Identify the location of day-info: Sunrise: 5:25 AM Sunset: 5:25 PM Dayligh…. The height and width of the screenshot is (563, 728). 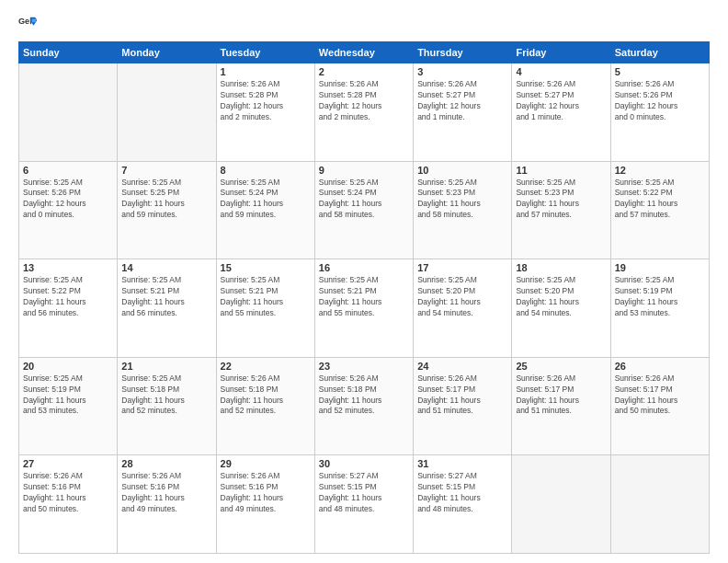
(166, 200).